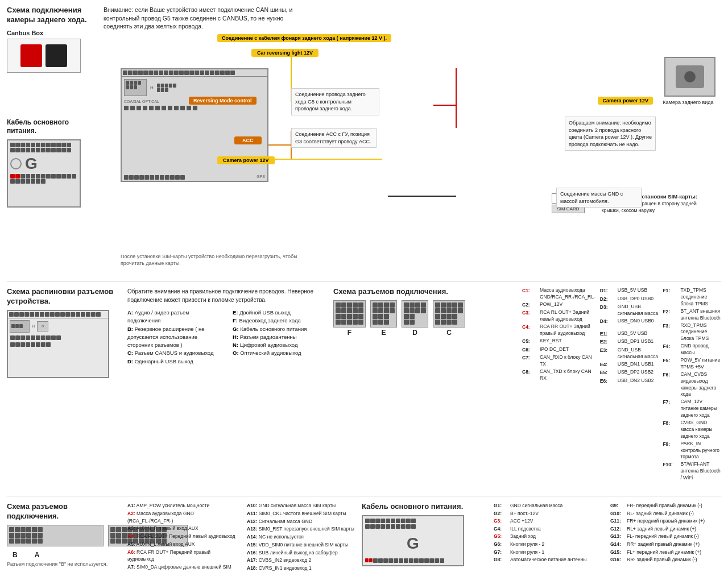 This screenshot has height=572, width=728. Describe the element at coordinates (622, 384) in the screenshot. I see `specs-row-cf: C1:Масса аудиовыхода GND/RCA_RR-/RCA_RL-…` at that location.